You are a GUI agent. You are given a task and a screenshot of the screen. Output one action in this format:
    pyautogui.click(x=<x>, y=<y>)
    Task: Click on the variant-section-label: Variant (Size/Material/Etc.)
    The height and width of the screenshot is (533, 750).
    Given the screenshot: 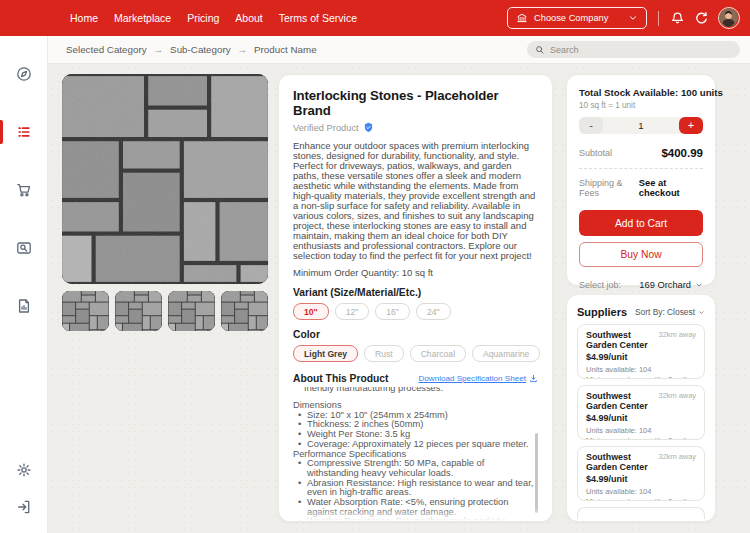 What is the action you would take?
    pyautogui.click(x=416, y=292)
    